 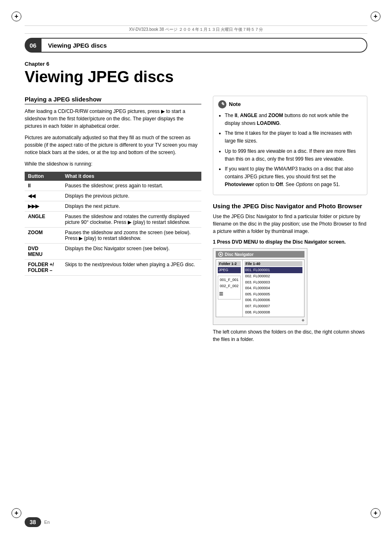 What do you see at coordinates (131, 186) in the screenshot?
I see `desc-cell: Pauses the slideshow; press again to res…` at bounding box center [131, 186].